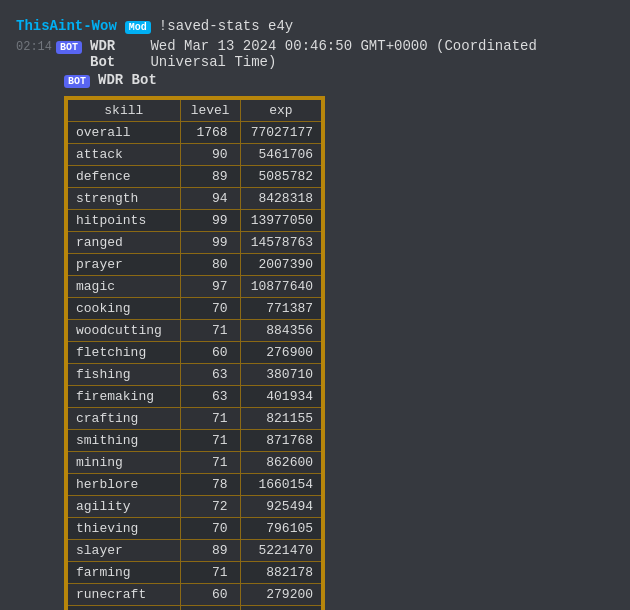 This screenshot has height=610, width=630. What do you see at coordinates (194, 353) in the screenshot?
I see `table-row: fletching60276900` at bounding box center [194, 353].